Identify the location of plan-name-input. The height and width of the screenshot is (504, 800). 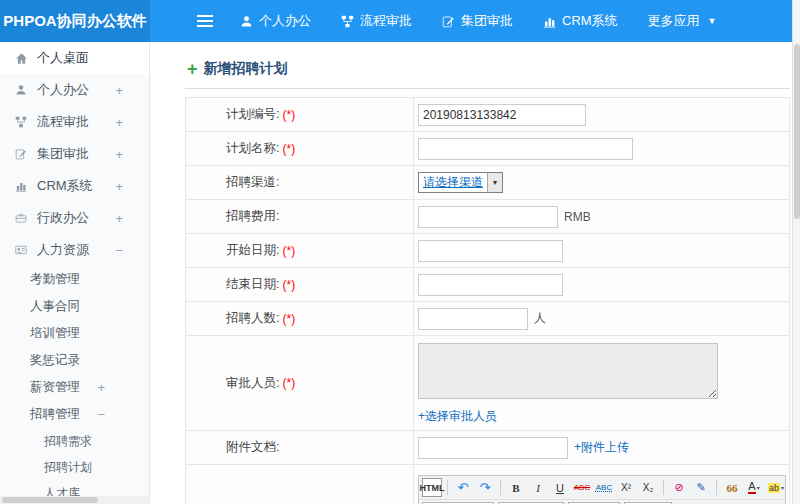
(526, 149).